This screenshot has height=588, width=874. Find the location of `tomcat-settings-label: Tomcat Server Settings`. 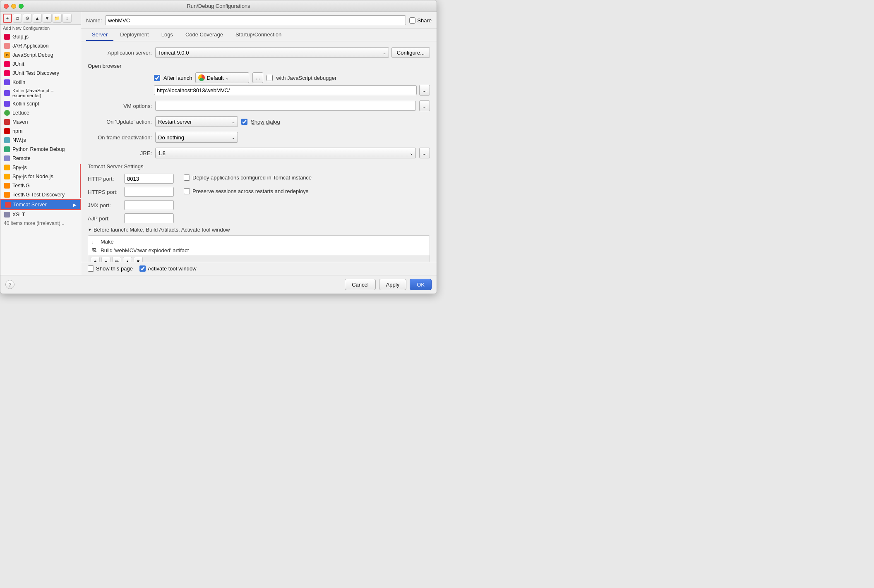

tomcat-settings-label: Tomcat Server Settings is located at coordinates (259, 166).